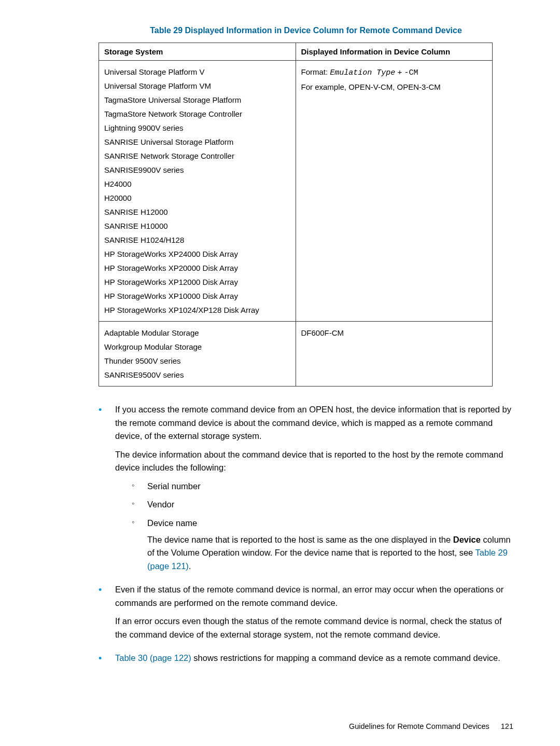 The image size is (560, 746). I want to click on storage-item: SANRISE H12000, so click(197, 212).